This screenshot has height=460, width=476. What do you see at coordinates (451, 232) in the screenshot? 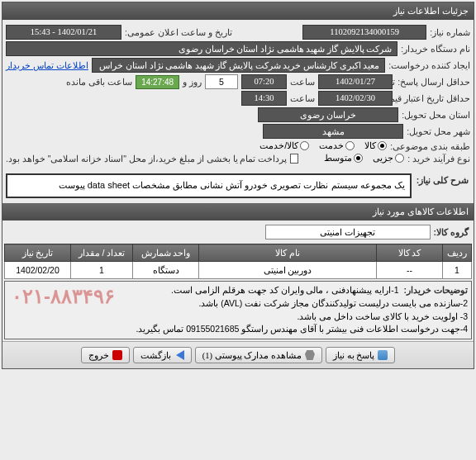
I see `group-label: گروه کالا:` at bounding box center [451, 232].